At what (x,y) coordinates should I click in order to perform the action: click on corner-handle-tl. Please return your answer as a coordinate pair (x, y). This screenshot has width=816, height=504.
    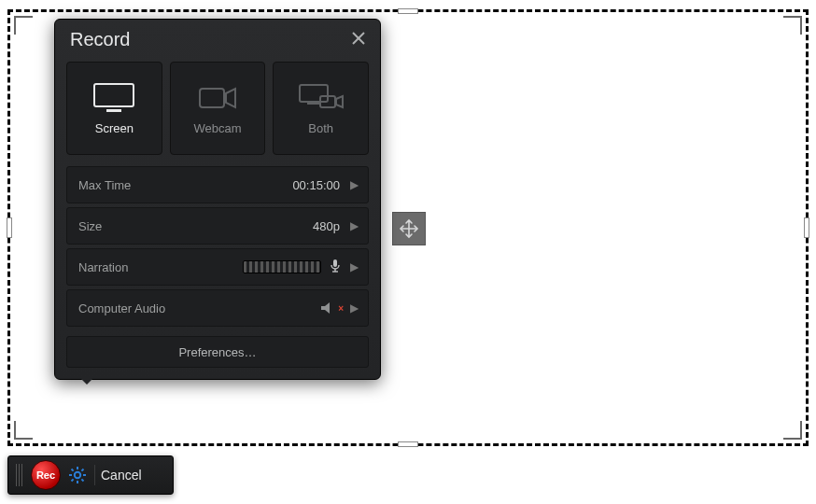
    Looking at the image, I should click on (23, 25).